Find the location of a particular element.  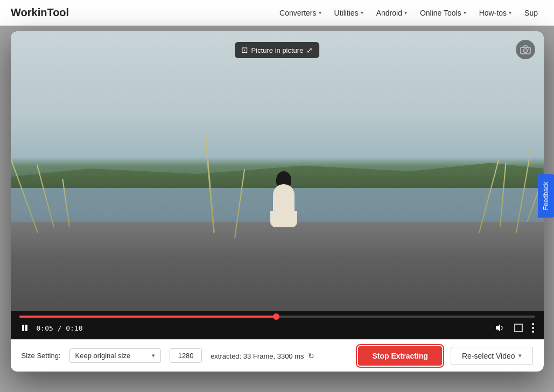

camera-icon-button is located at coordinates (525, 50).